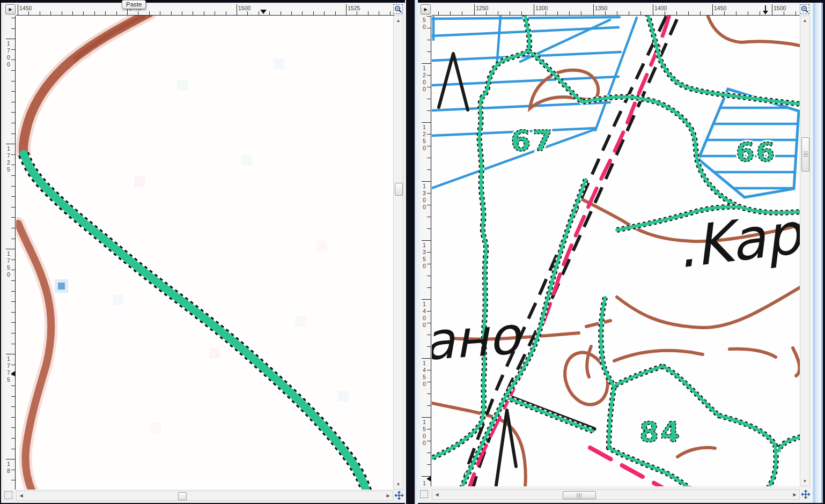  Describe the element at coordinates (9, 159) in the screenshot. I see `ruler-label: 1725` at that location.